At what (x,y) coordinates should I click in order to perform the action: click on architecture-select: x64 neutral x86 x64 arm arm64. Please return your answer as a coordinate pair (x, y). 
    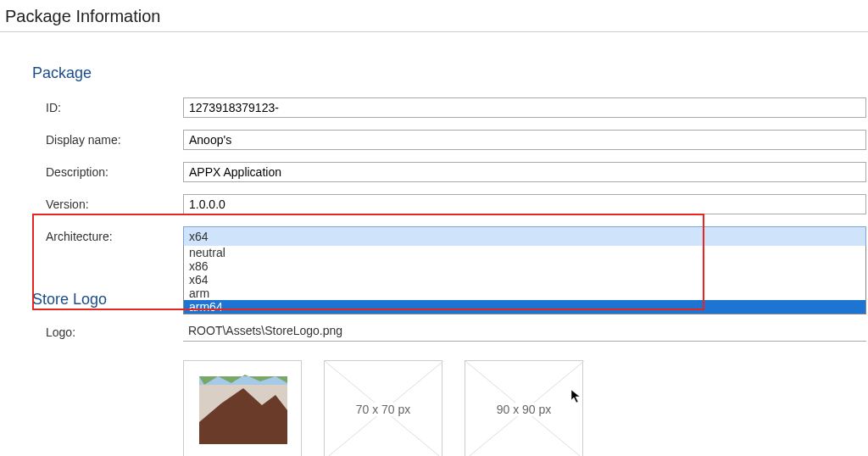
    Looking at the image, I should click on (525, 236).